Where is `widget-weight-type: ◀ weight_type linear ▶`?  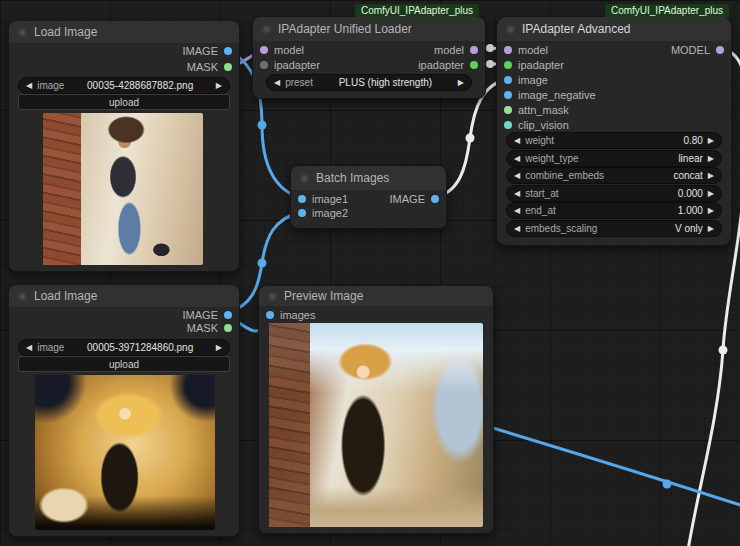
widget-weight-type: ◀ weight_type linear ▶ is located at coordinates (614, 158).